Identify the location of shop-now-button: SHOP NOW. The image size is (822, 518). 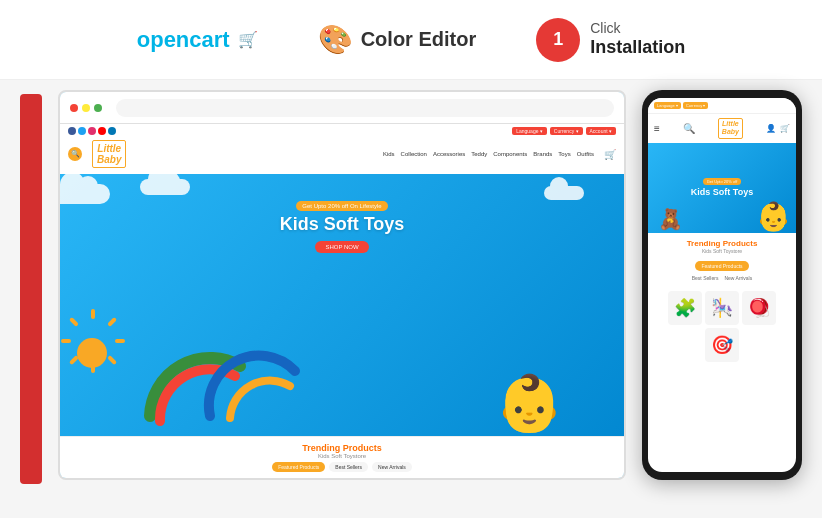
(342, 247).